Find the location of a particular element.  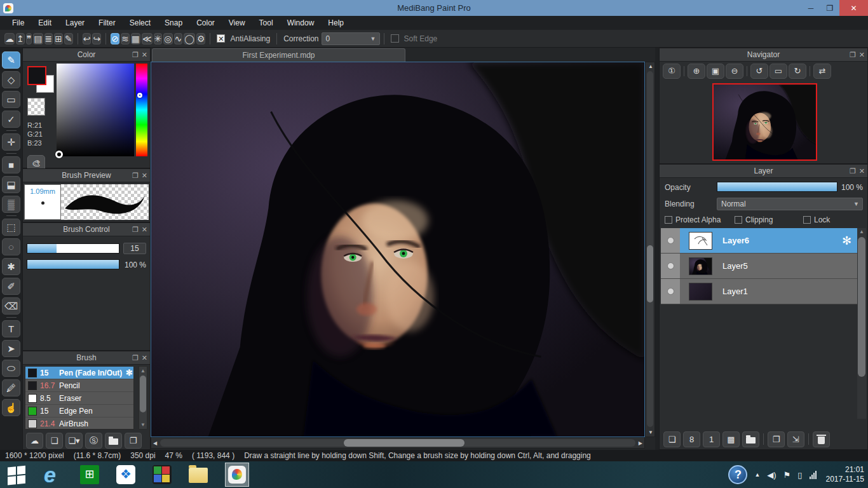

snap-settings-icon: ⚙ is located at coordinates (201, 39).